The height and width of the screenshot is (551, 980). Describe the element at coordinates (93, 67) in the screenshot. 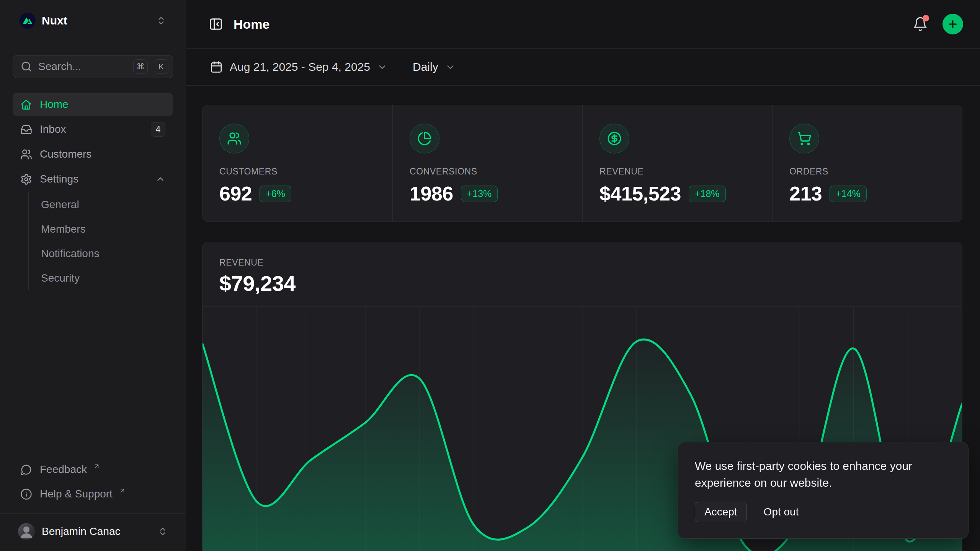

I see `search-box: ⌘ K` at that location.